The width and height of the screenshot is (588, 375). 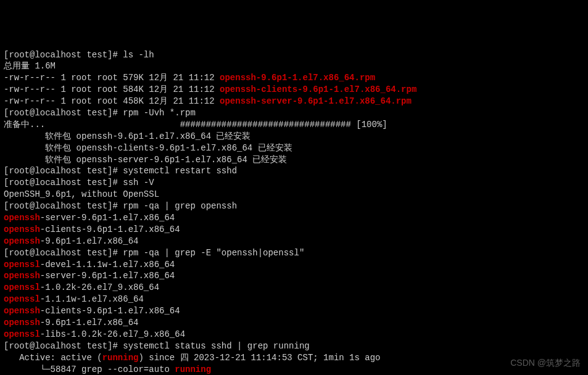 I want to click on grep-both-3: openssl-1.1.1w-1.el7.x86_64, so click(x=294, y=300).